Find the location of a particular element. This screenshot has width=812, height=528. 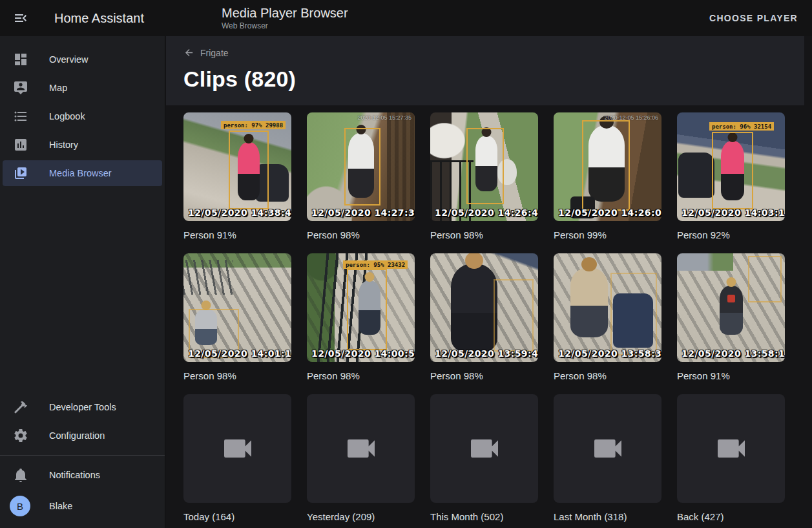

clip-card: person: 96% 32154 12/05/2020 14:03:17 Pe… is located at coordinates (731, 176).